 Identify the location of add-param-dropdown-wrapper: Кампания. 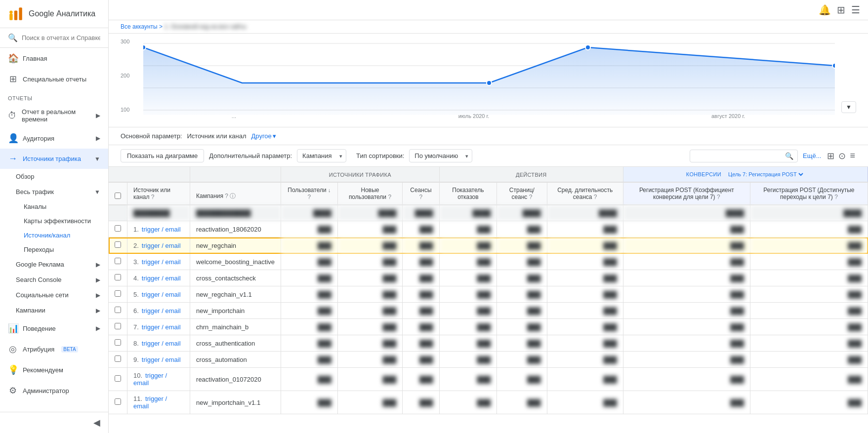
(322, 156).